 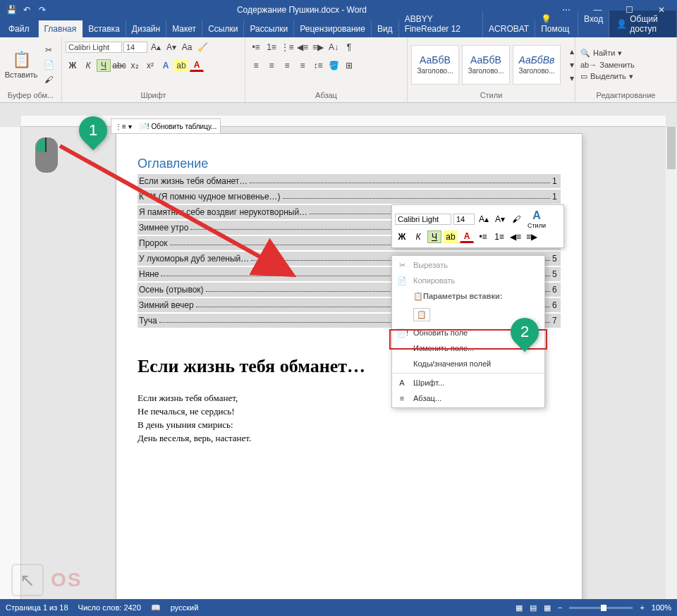 I want to click on mini-bullets: •≡, so click(x=483, y=237).